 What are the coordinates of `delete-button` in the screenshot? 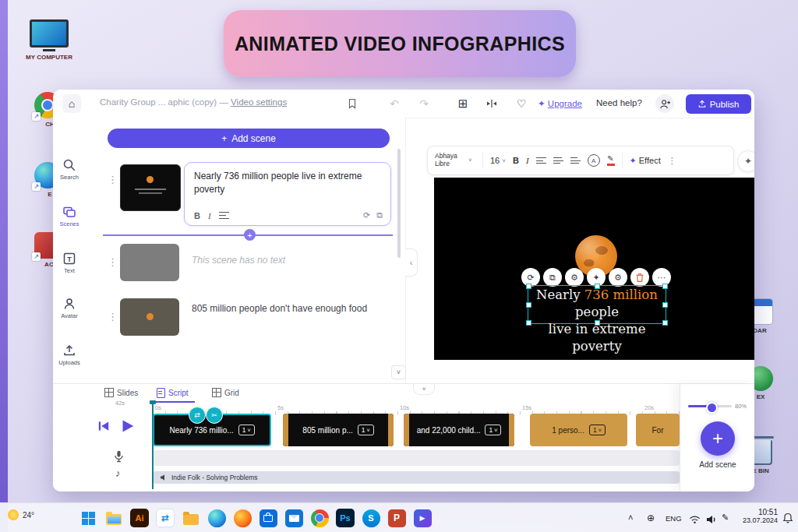 It's located at (640, 277).